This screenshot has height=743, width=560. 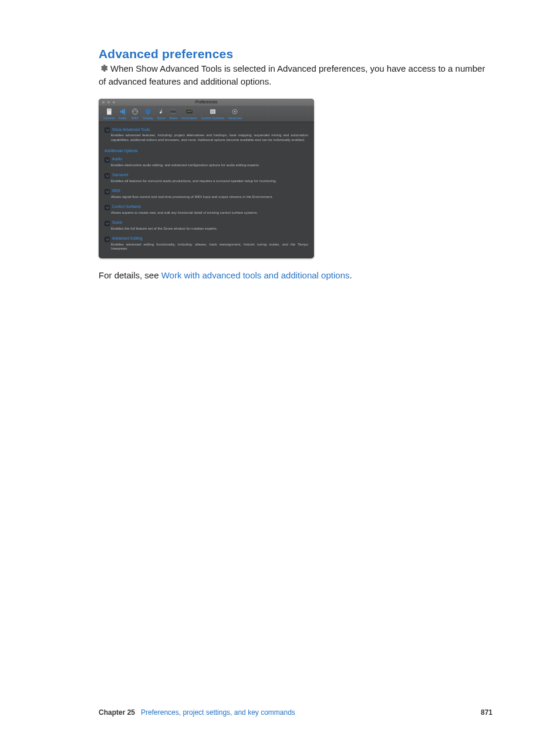 What do you see at coordinates (174, 114) in the screenshot?
I see `tab-movie: Movie` at bounding box center [174, 114].